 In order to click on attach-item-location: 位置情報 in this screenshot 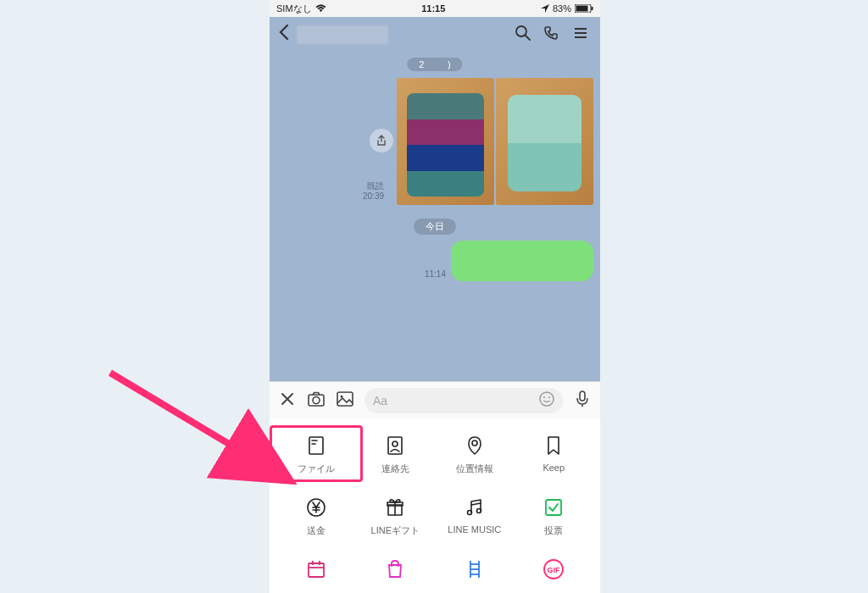, I will do `click(475, 454)`.